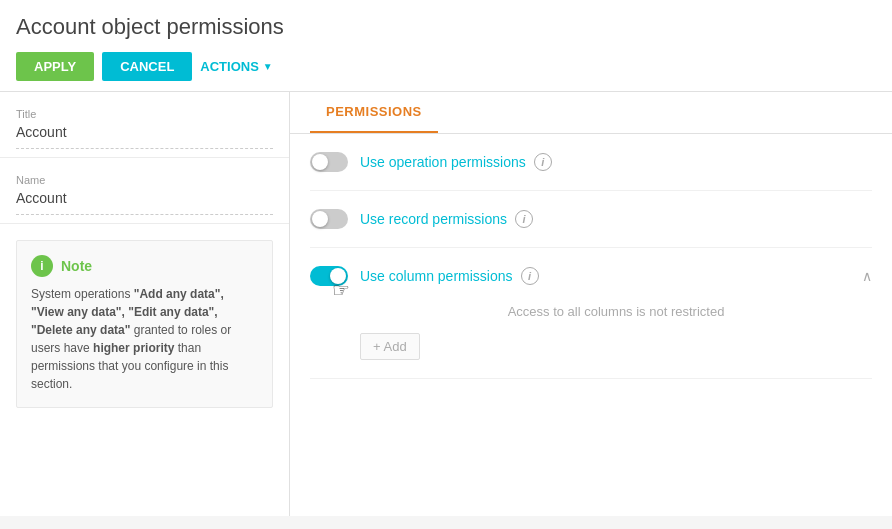 The height and width of the screenshot is (529, 892). Describe the element at coordinates (591, 220) in the screenshot. I see `permission-row-record: Use record permissions i` at that location.